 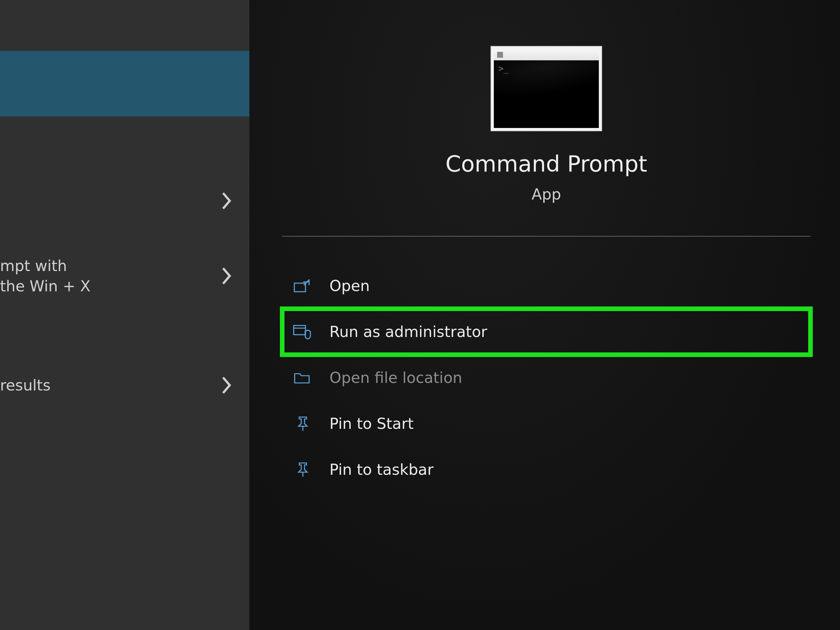 What do you see at coordinates (546, 94) in the screenshot?
I see `terminal-screen: >_` at bounding box center [546, 94].